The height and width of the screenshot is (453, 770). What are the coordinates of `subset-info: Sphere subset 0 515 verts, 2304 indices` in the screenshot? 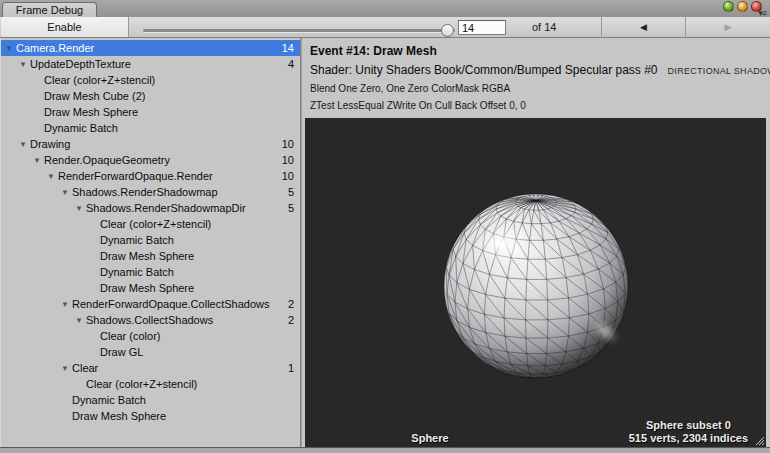 It's located at (688, 432).